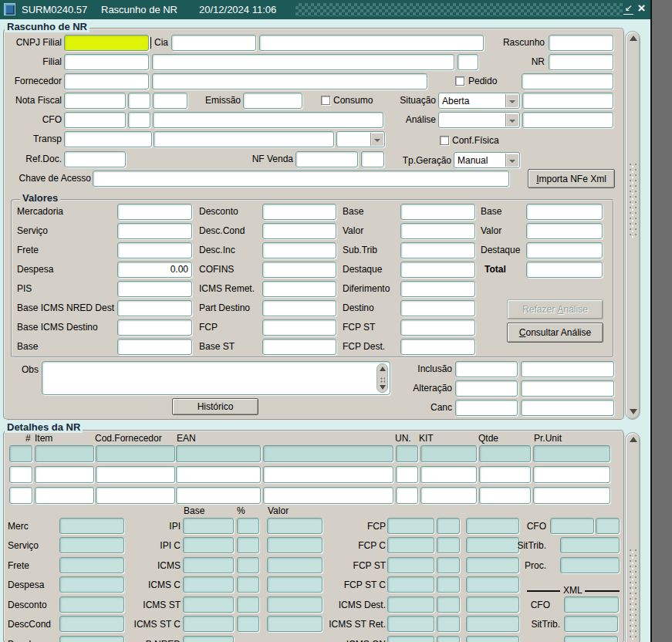 This screenshot has height=642, width=672. I want to click on valor-field, so click(492, 605).